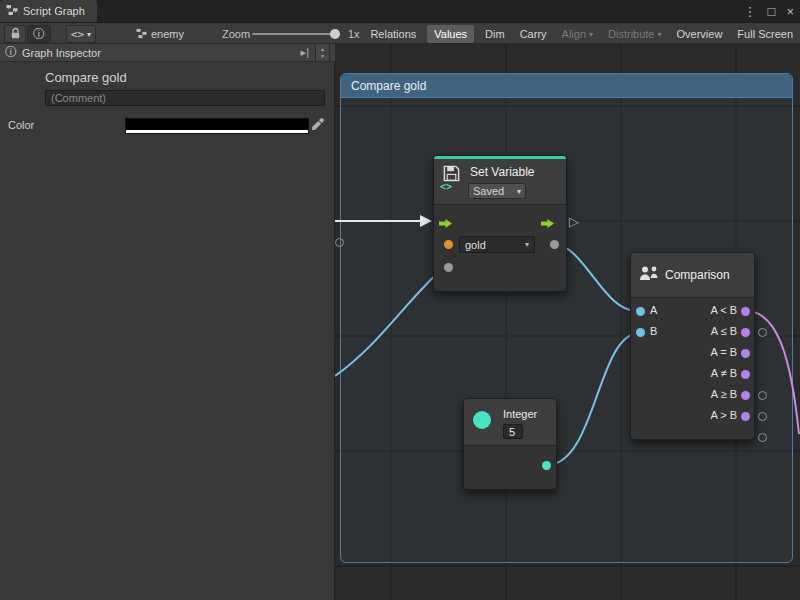 This screenshot has height=600, width=800. I want to click on variable-kind-value: Saved, so click(488, 191).